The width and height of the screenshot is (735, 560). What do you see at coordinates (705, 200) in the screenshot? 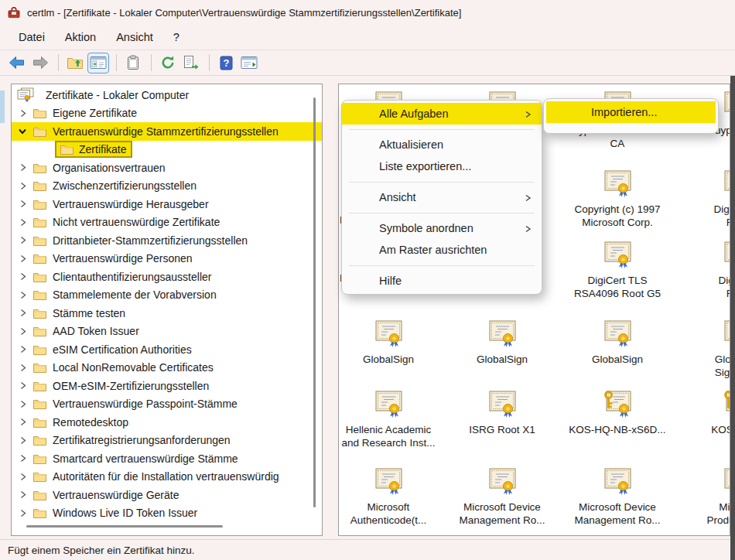
I see `certificate-item: DigiCert ARoot` at bounding box center [705, 200].